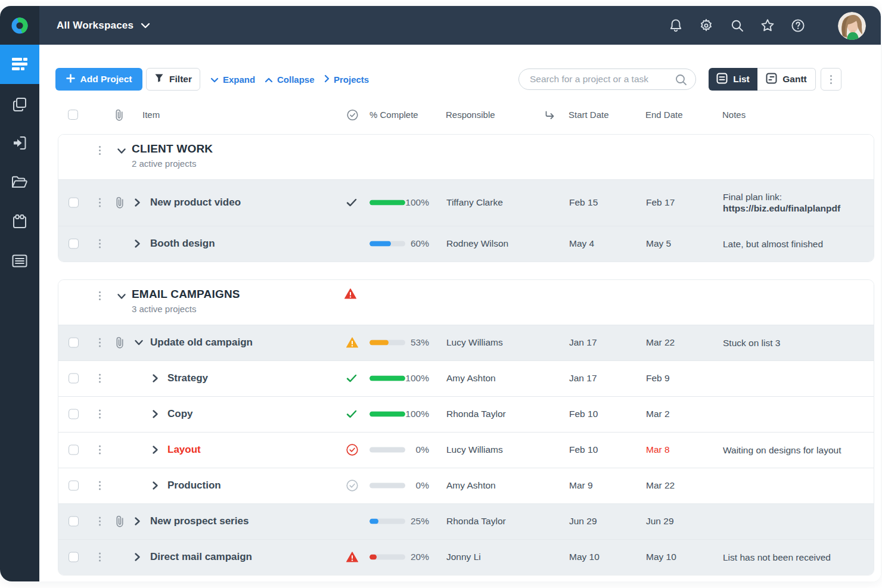 This screenshot has height=588, width=882. Describe the element at coordinates (394, 114) in the screenshot. I see `header-complete: % Complete` at that location.